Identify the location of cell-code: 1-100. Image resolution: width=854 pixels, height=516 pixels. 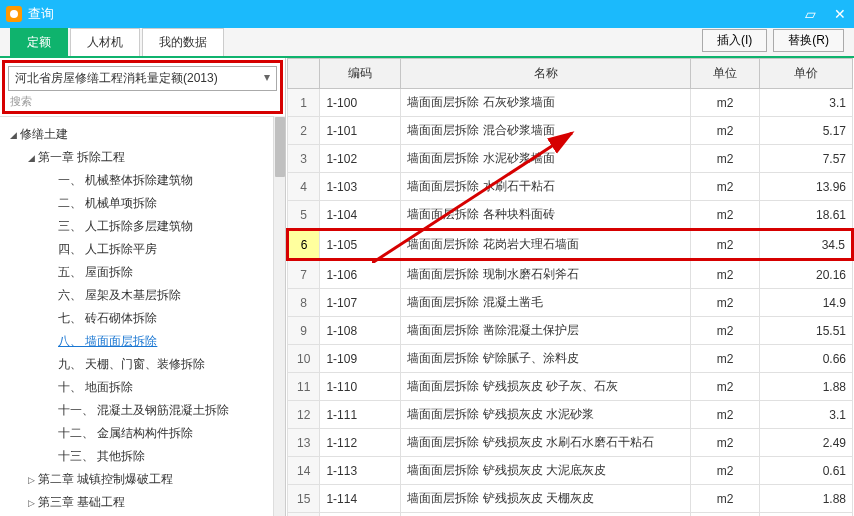
(360, 103).